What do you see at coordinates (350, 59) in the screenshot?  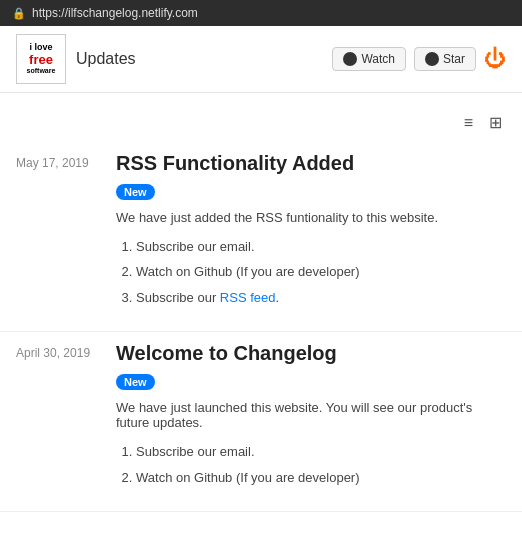 I see `github-icon-watch` at bounding box center [350, 59].